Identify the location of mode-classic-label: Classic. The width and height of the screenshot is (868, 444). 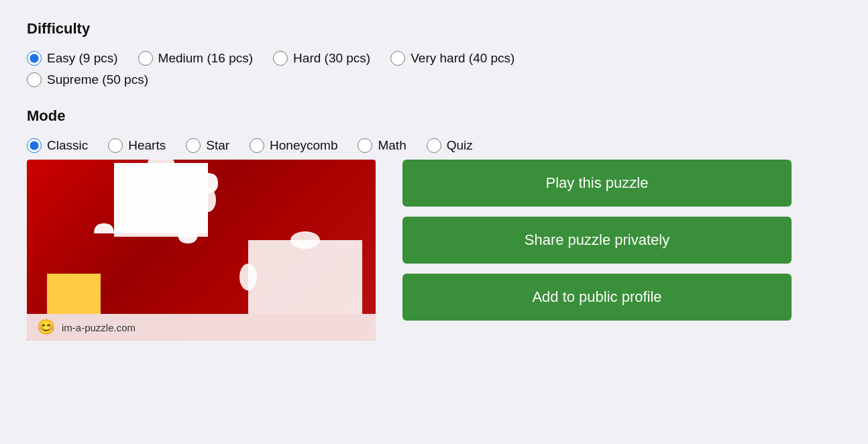
(67, 146).